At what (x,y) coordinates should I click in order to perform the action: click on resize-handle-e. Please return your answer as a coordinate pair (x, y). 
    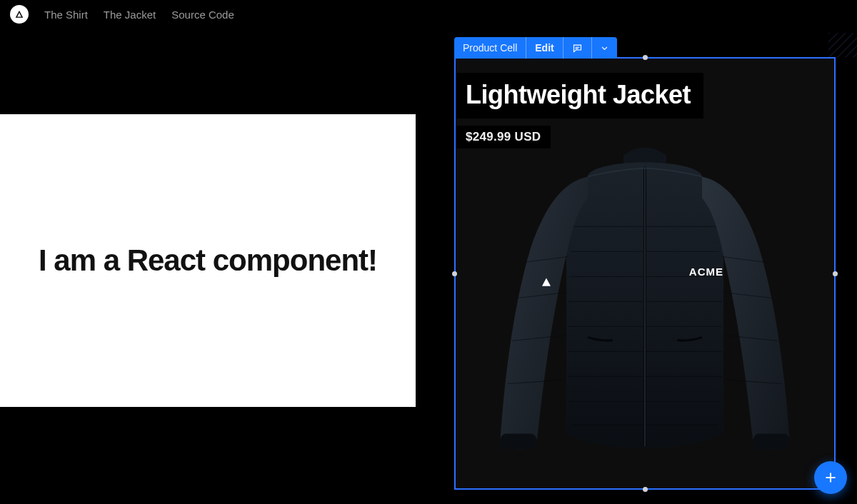
    Looking at the image, I should click on (836, 274).